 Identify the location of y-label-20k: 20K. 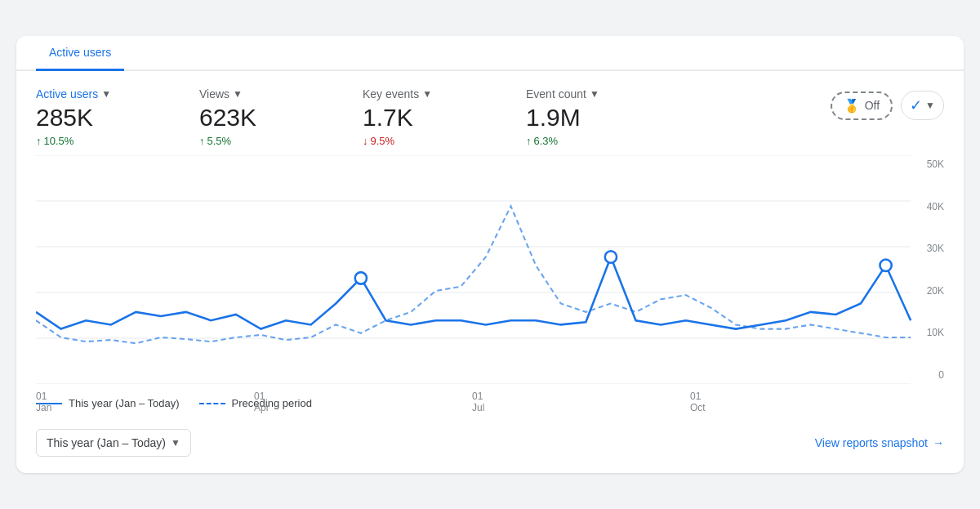
(926, 291).